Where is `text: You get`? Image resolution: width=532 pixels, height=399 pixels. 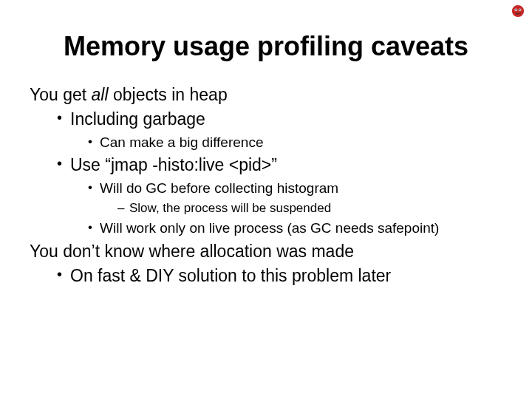
text: You get is located at coordinates (61, 95).